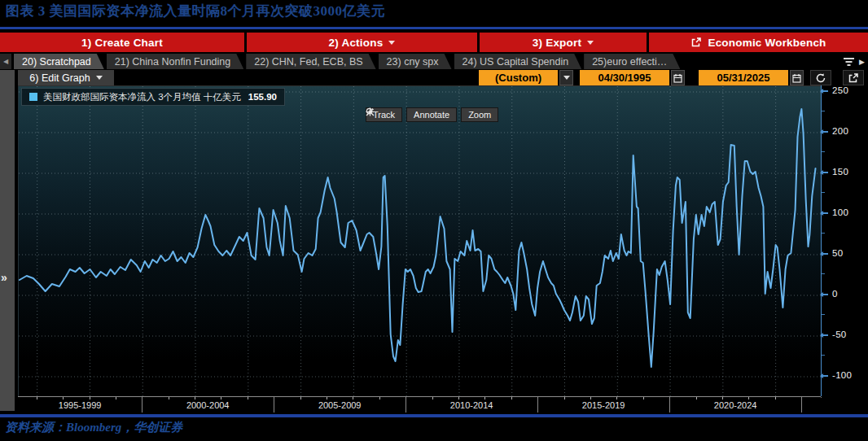  What do you see at coordinates (743, 78) in the screenshot?
I see `end-date-input: 05/31/2025` at bounding box center [743, 78].